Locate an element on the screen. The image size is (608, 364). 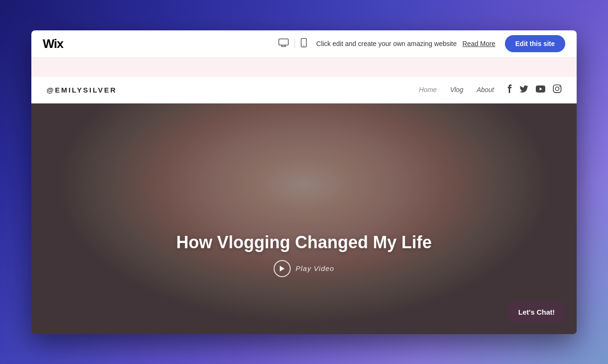
mobile-icon is located at coordinates (304, 44).